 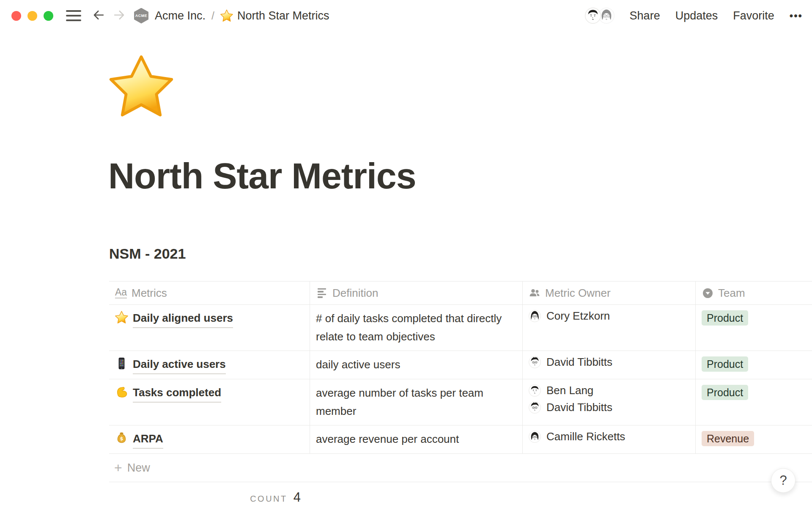 What do you see at coordinates (609, 402) in the screenshot?
I see `metric-owner-cell: Ben Lang David Tibbitts` at bounding box center [609, 402].